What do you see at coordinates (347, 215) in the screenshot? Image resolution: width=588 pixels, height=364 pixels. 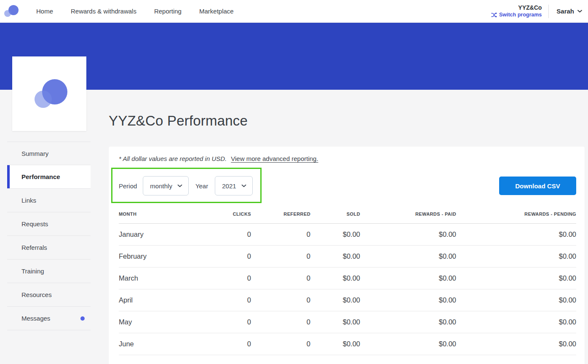 I see `table-header-row: MONTHCLICKSREFERREDSOLDREWARDS - PAIDREW…` at bounding box center [347, 215].